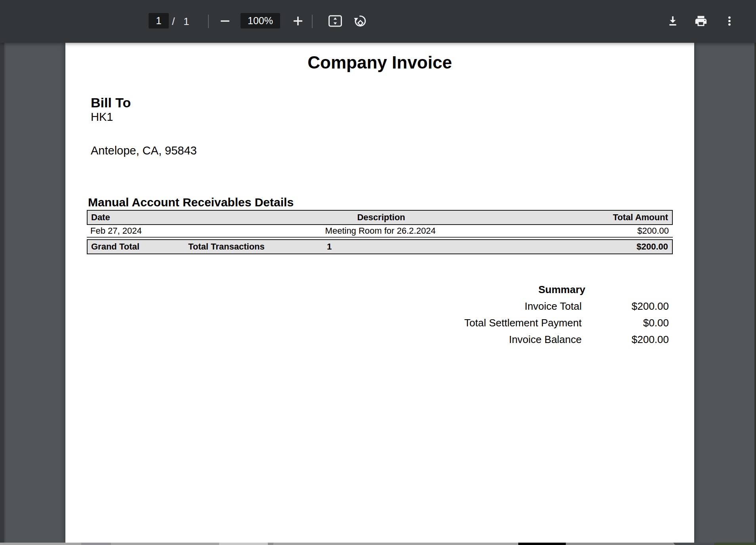 The width and height of the screenshot is (756, 545). I want to click on kebab-menu-icon, so click(729, 21).